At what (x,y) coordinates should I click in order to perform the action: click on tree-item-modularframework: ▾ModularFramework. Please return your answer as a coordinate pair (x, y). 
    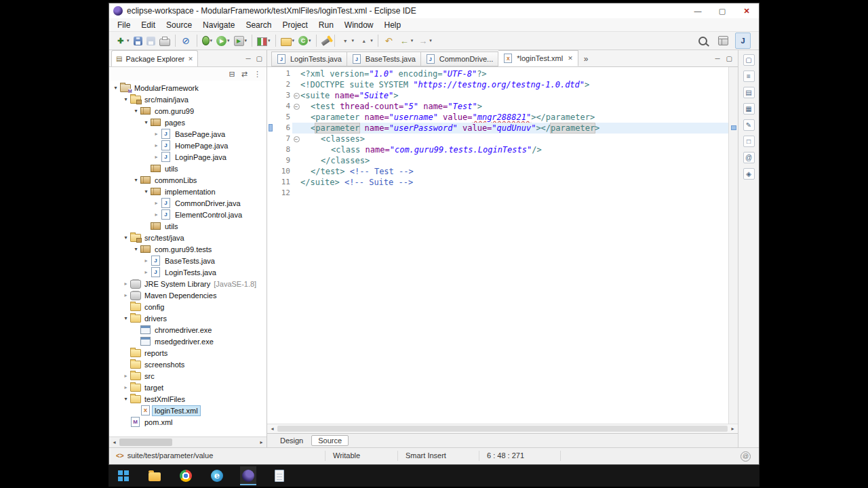
    Looking at the image, I should click on (188, 88).